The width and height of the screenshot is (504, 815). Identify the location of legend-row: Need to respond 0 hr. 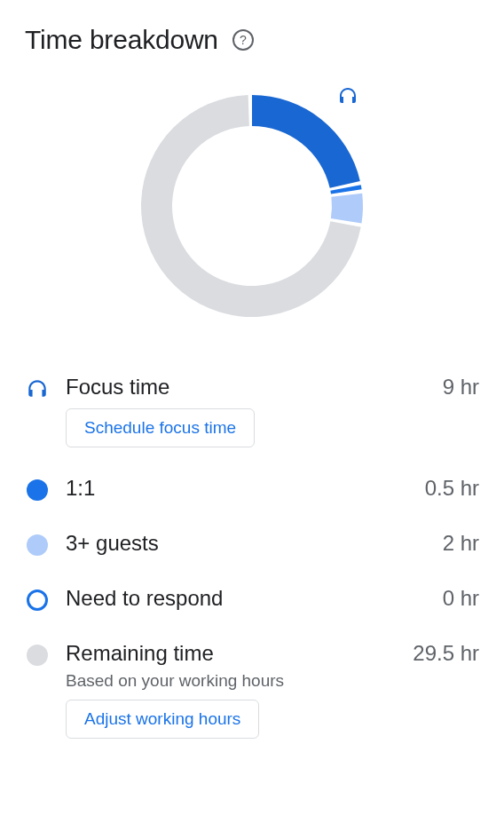
(272, 598).